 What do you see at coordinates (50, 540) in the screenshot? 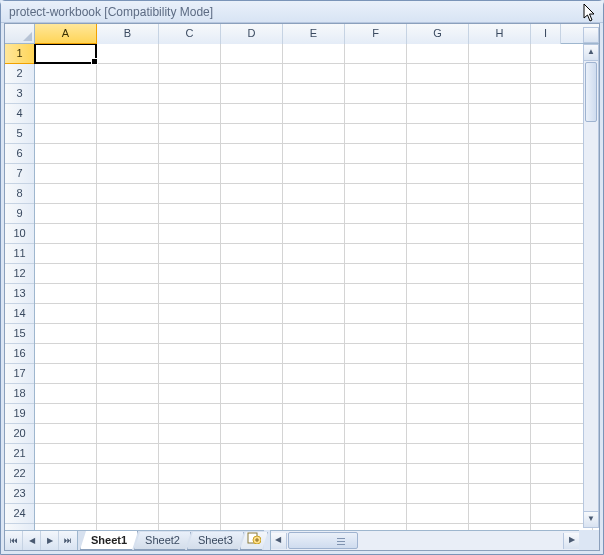
I see `nav-next-sheet: ▶` at bounding box center [50, 540].